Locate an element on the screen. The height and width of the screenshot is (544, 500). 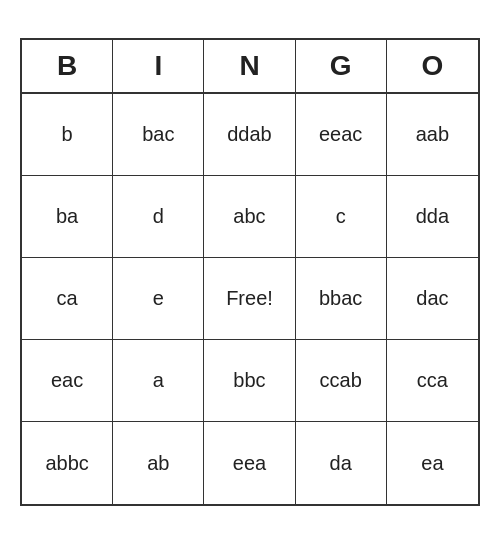
header-cell: O is located at coordinates (432, 66).